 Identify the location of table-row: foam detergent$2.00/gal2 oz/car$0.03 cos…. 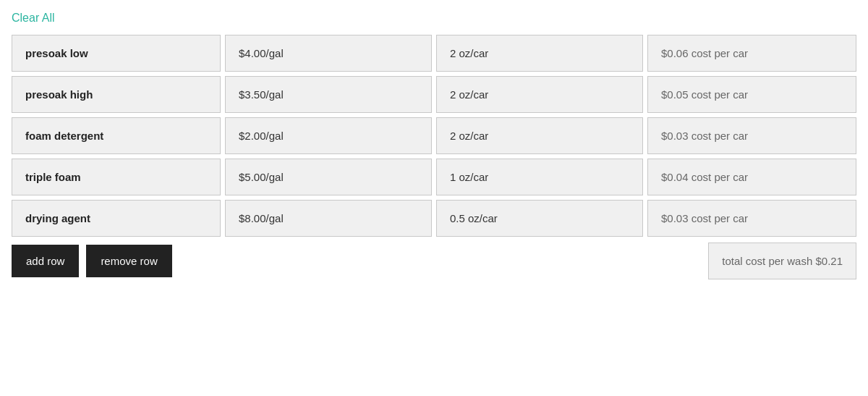
(434, 136).